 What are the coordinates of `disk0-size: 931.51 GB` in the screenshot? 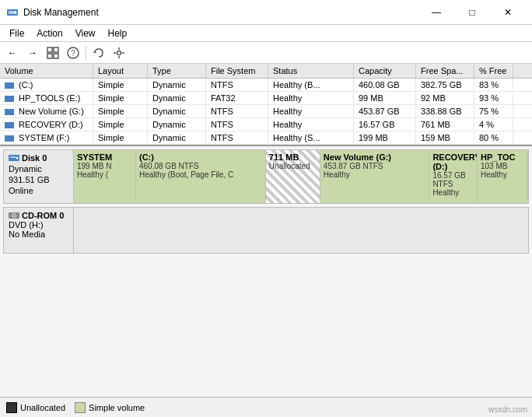 It's located at (39, 180).